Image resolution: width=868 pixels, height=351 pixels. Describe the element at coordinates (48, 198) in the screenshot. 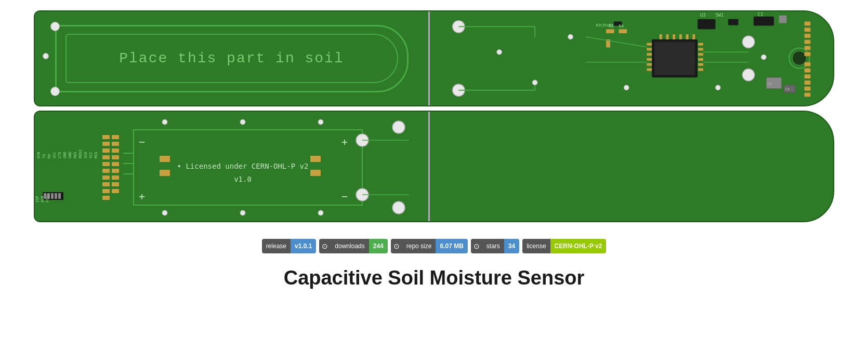

I see `svg-text: FTDI` at that location.